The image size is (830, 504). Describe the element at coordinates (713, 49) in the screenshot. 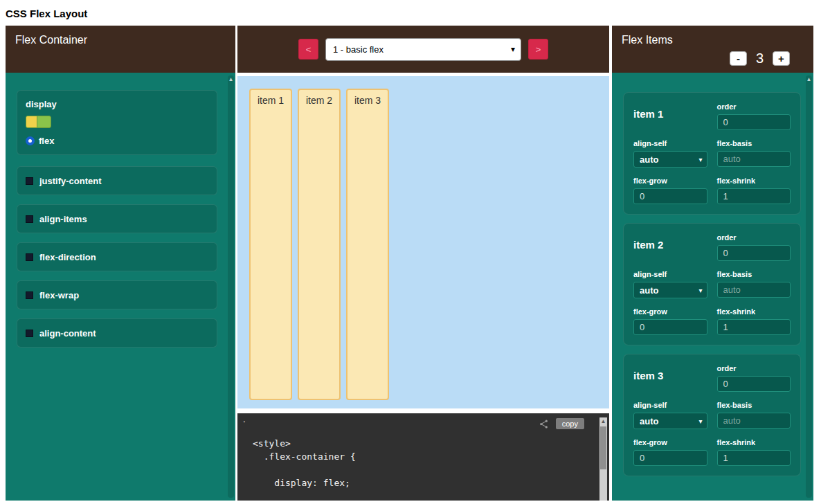

I see `flex-items-header: Flex Items - 3 +` at that location.